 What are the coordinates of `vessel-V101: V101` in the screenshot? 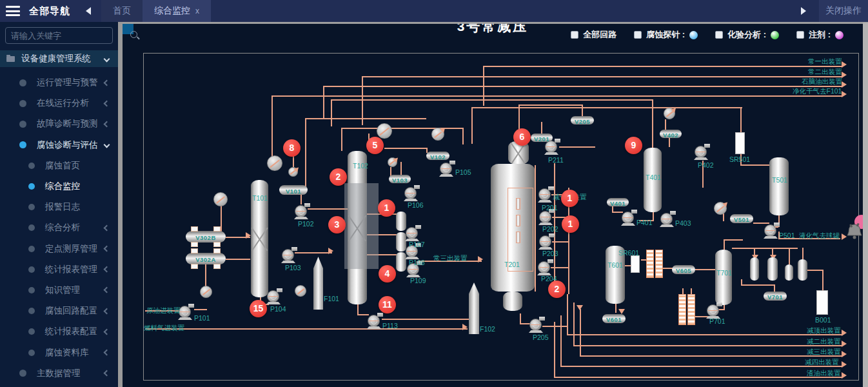 It's located at (293, 190).